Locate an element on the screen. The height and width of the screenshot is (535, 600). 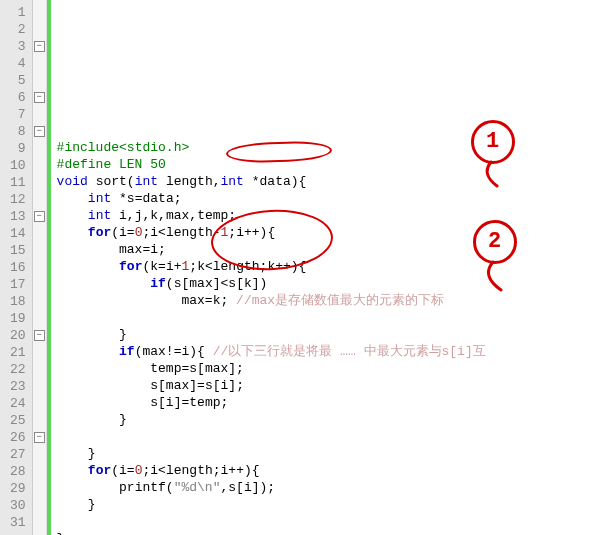
line-number: 18 is located at coordinates (18, 302).